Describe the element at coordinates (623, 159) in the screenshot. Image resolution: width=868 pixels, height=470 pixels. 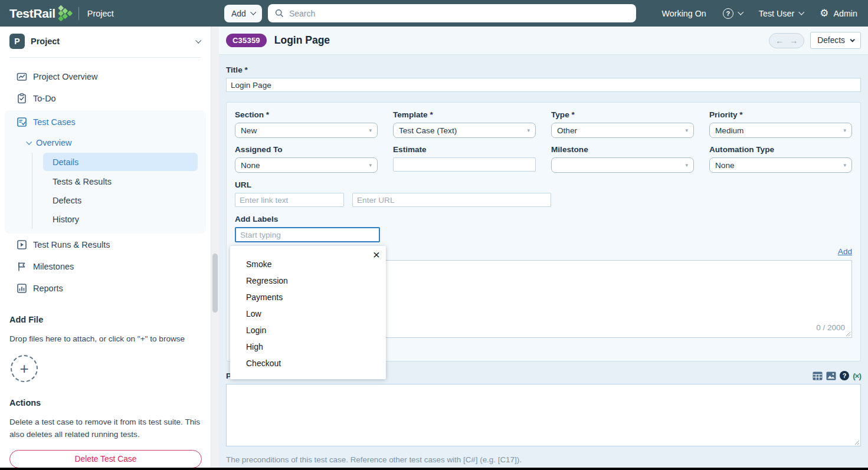
I see `milestone-field: Milestone ▾` at that location.